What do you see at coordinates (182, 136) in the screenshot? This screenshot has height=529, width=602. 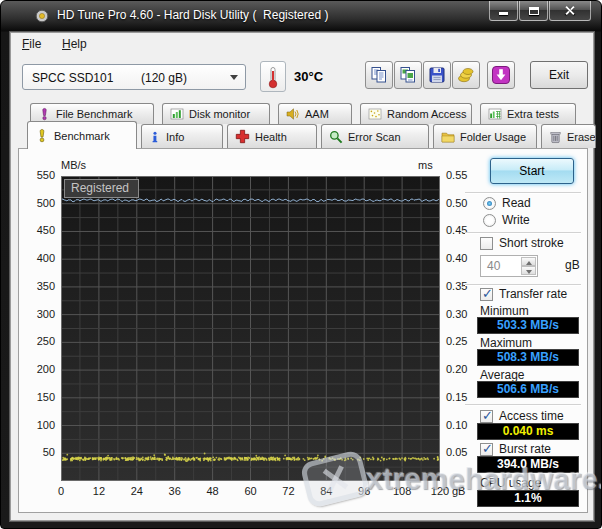 I see `tab-info: Info` at bounding box center [182, 136].